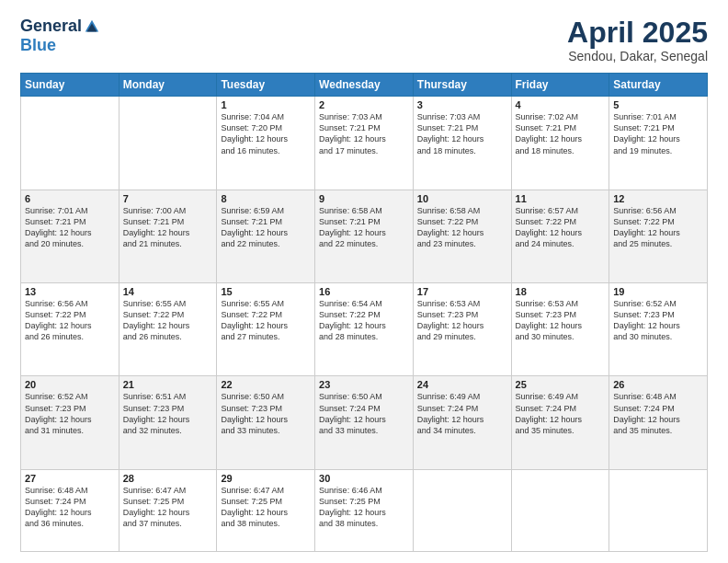 This screenshot has height=563, width=728. Describe the element at coordinates (167, 423) in the screenshot. I see `table-row: 21Sunrise: 6:51 AM Sunset: 7:23 PM Dayli…` at that location.